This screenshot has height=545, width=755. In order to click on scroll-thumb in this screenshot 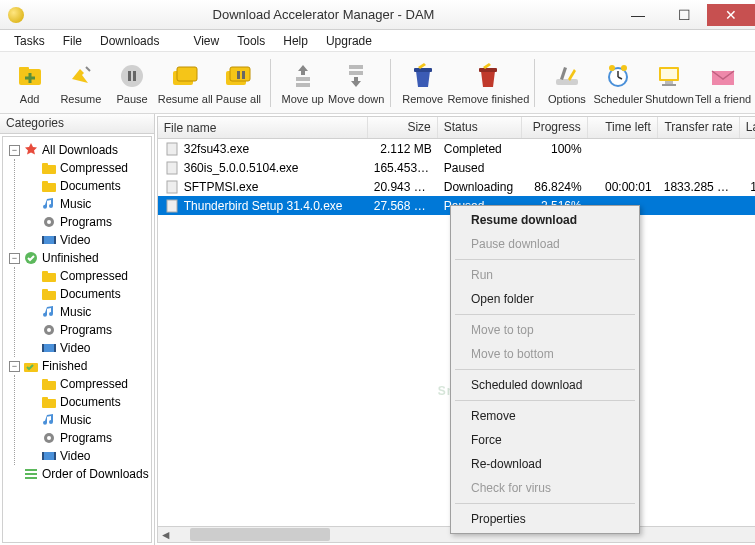, I will do `click(260, 534)`.